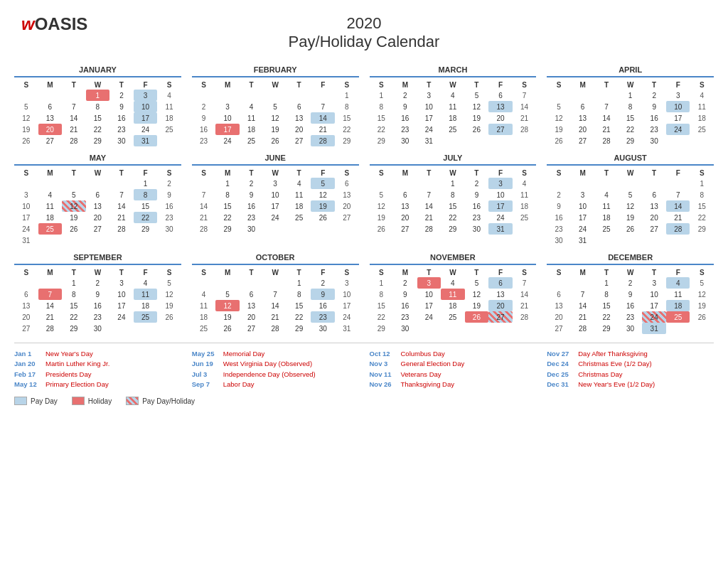  What do you see at coordinates (276, 385) in the screenshot?
I see `notes-row: Sep 7Labor Day` at bounding box center [276, 385].